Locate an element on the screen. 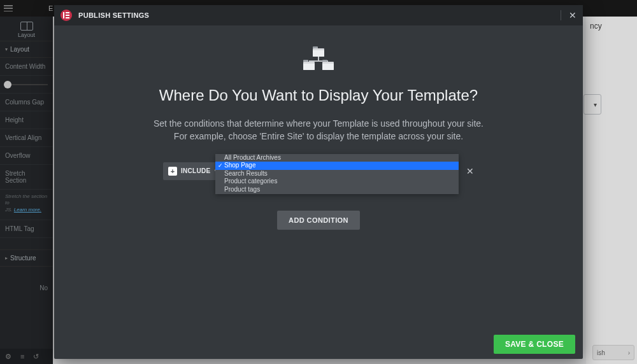 Image resolution: width=637 pixels, height=364 pixels. save-and-close-button: SAVE & CLOSE is located at coordinates (534, 344).